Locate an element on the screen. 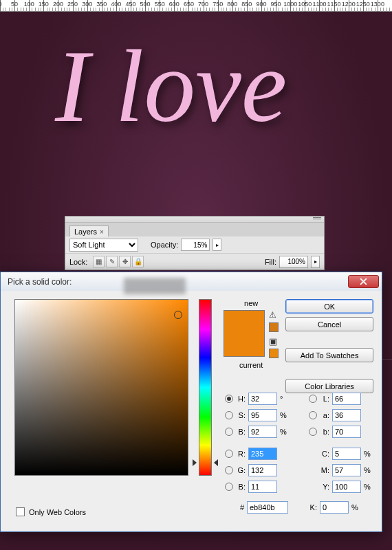 This screenshot has width=392, height=550. ruler-label: 750 is located at coordinates (217, 4).